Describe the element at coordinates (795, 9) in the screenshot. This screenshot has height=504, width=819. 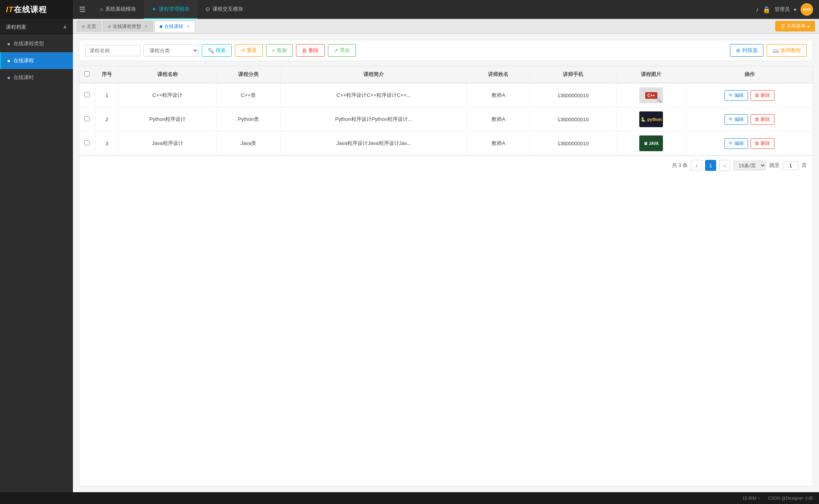
I see `user-dropdown-icon: ▾` at that location.